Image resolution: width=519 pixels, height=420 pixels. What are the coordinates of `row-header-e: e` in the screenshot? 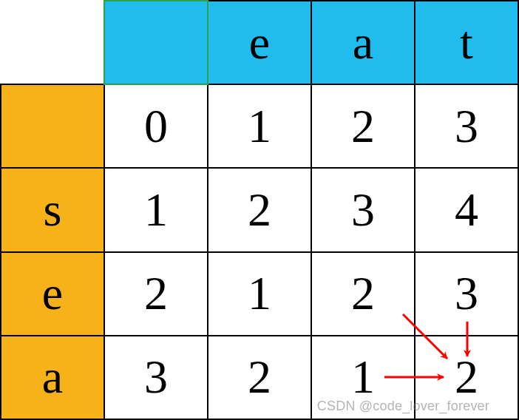 It's located at (52, 294).